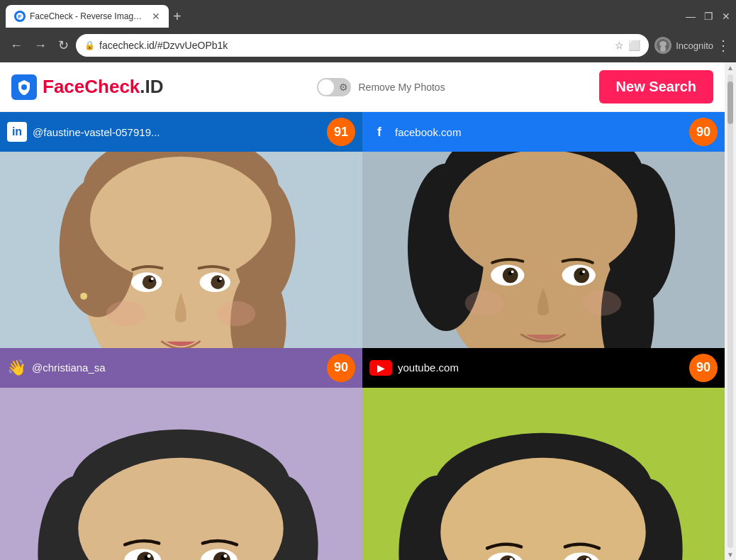 The height and width of the screenshot is (560, 736). Describe the element at coordinates (708, 16) in the screenshot. I see `window-controls: — ❐ ✕` at that location.